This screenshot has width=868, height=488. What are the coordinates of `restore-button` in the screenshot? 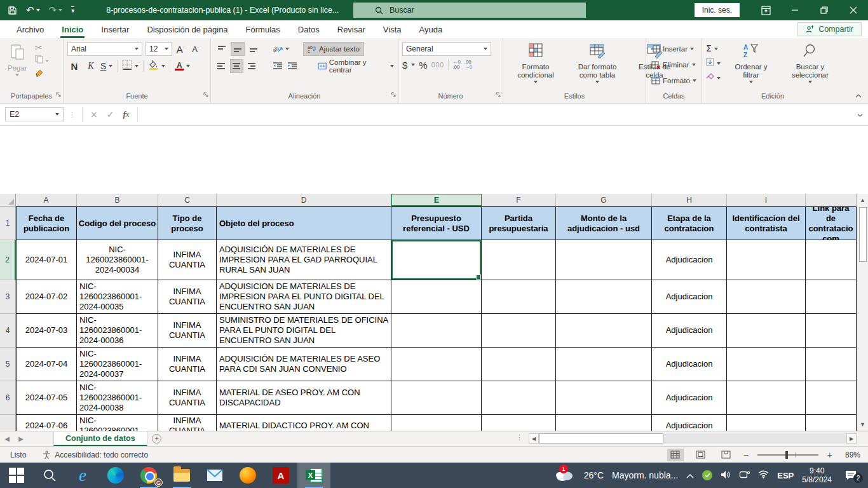 It's located at (824, 10).